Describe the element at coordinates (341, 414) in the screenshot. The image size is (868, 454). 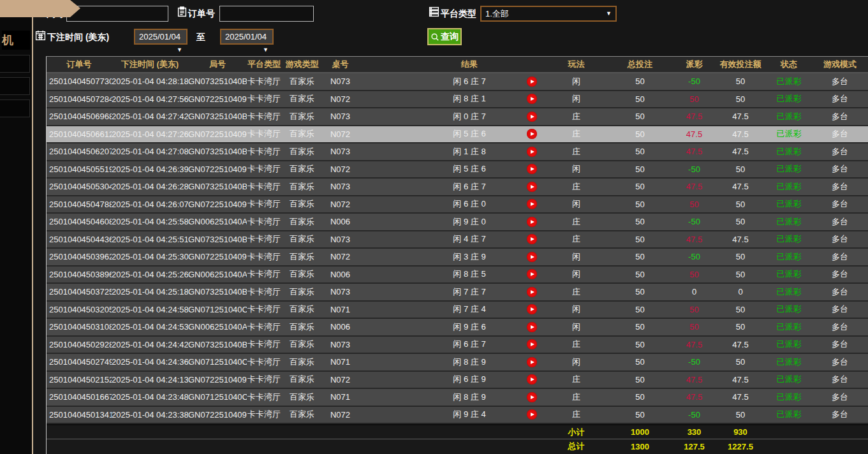
I see `cell-table-no: N072` at that location.